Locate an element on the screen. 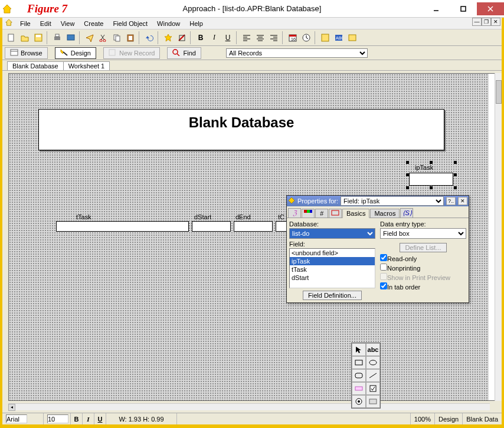 Image resolution: width=504 pixels, height=428 pixels. field-ttask is located at coordinates (123, 226).